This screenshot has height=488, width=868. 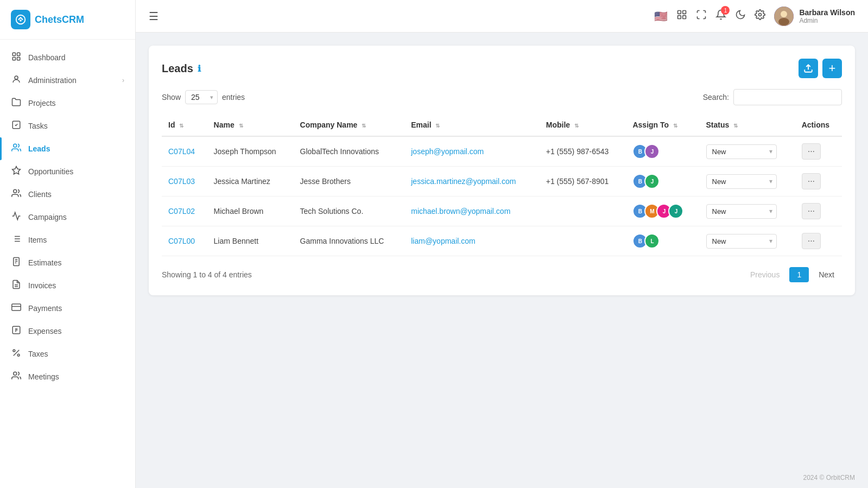 What do you see at coordinates (740, 16) in the screenshot?
I see `dark-mode-icon` at bounding box center [740, 16].